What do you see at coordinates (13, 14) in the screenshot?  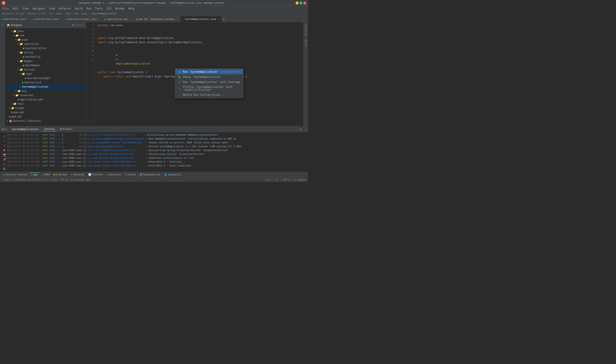 I see `breadcrumb-item: equipment-manage` at bounding box center [13, 14].